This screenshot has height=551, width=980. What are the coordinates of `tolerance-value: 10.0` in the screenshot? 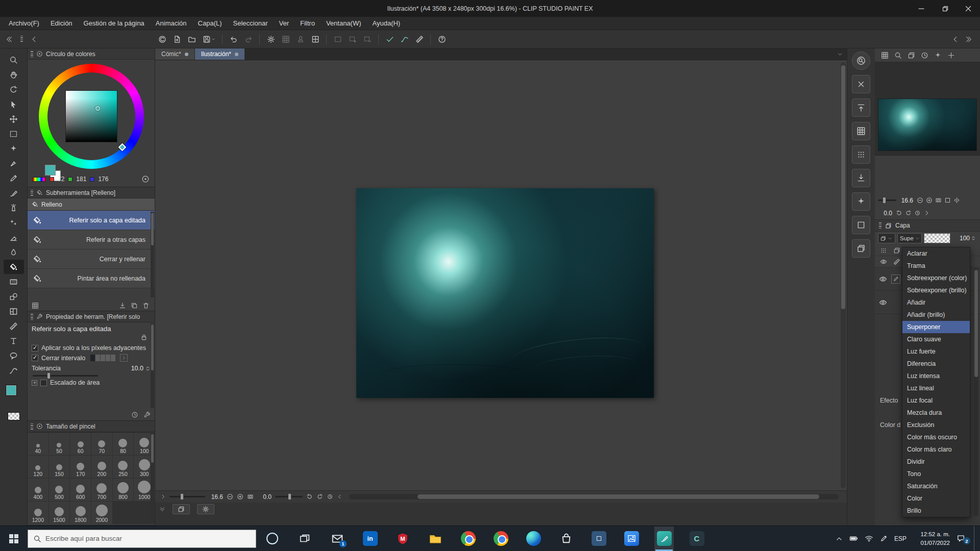 It's located at (137, 368).